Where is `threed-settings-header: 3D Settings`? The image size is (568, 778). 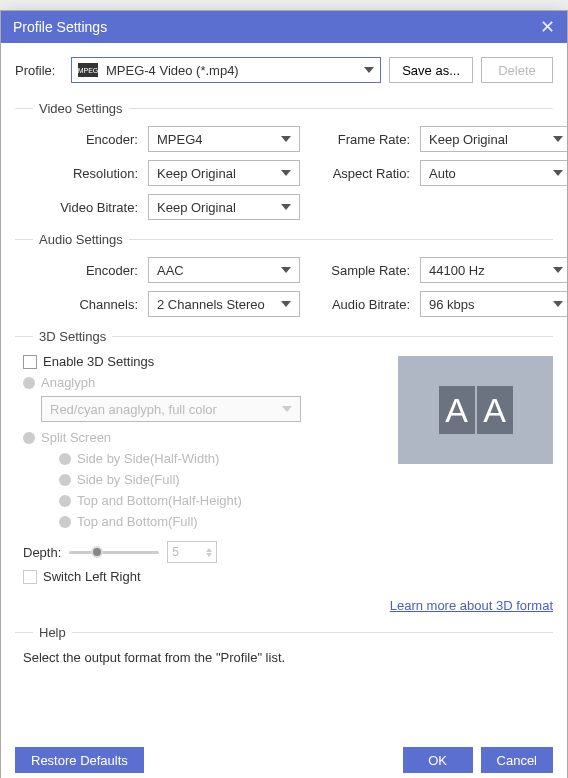
threed-settings-header: 3D Settings is located at coordinates (284, 336).